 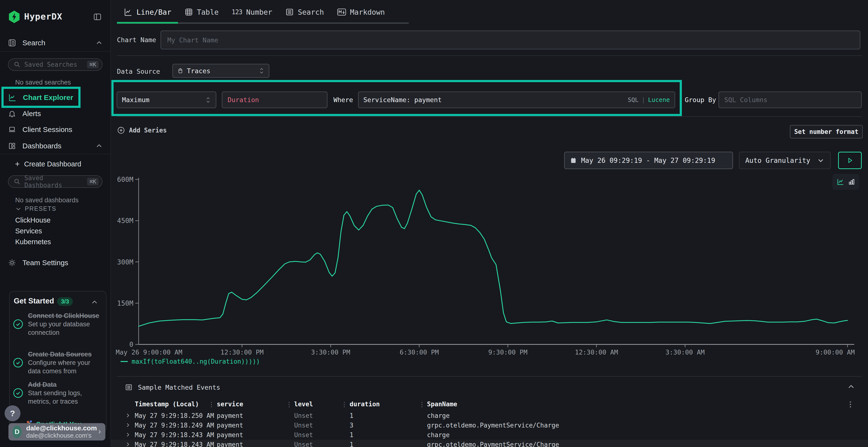 What do you see at coordinates (230, 404) in the screenshot?
I see `column-header: service` at bounding box center [230, 404].